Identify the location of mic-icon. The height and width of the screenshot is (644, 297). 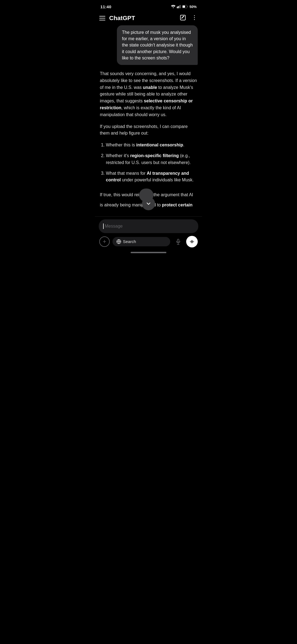
(178, 242).